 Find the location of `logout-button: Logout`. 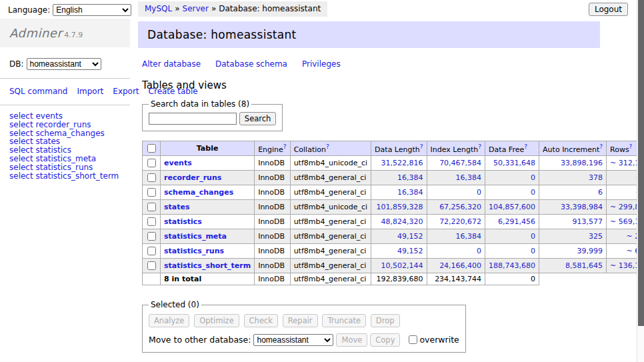

logout-button: Logout is located at coordinates (608, 9).